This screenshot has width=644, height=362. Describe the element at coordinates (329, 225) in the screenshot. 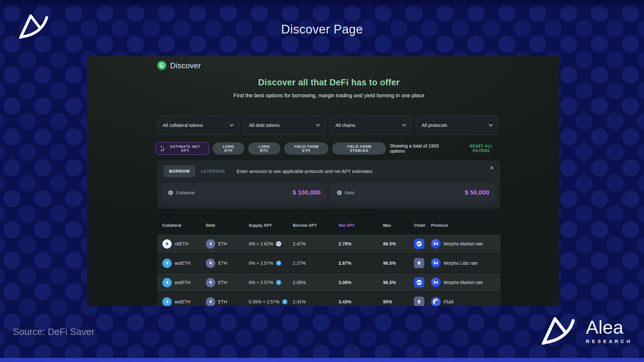

I see `table-header: Collateral Debt Supply APY Borrow APY Ne…` at that location.